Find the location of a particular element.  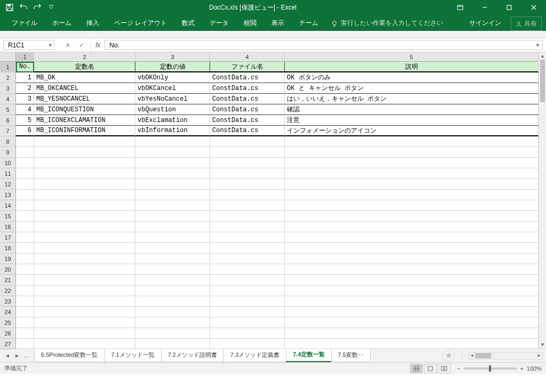

table-header-cell: 定数の値 is located at coordinates (173, 67).